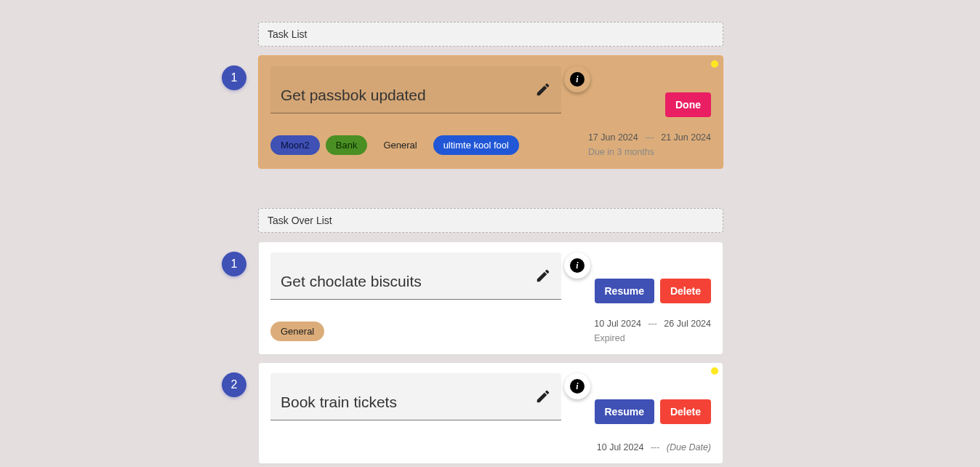 This screenshot has height=467, width=980. Describe the element at coordinates (491, 413) in the screenshot. I see `task-card: Book train tickets Resume Delete 10 Jul …` at that location.